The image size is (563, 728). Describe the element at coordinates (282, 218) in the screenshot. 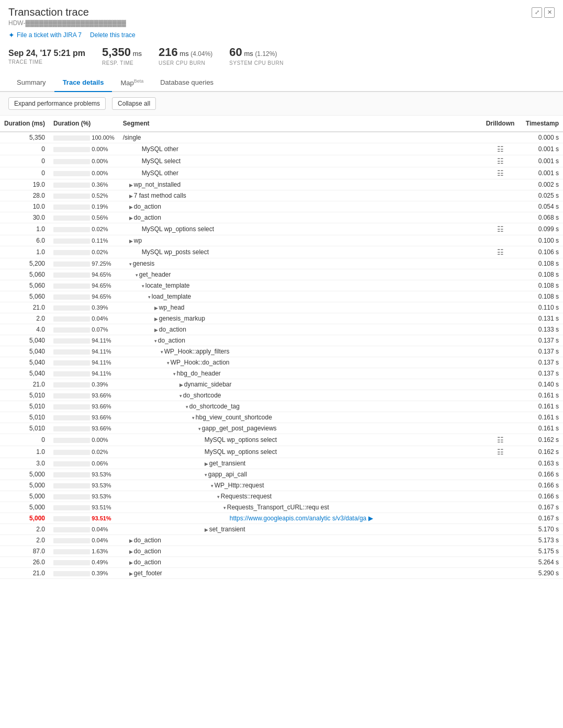

I see `table-row: 30.0 0.56%▶do_action0.068 s` at that location.